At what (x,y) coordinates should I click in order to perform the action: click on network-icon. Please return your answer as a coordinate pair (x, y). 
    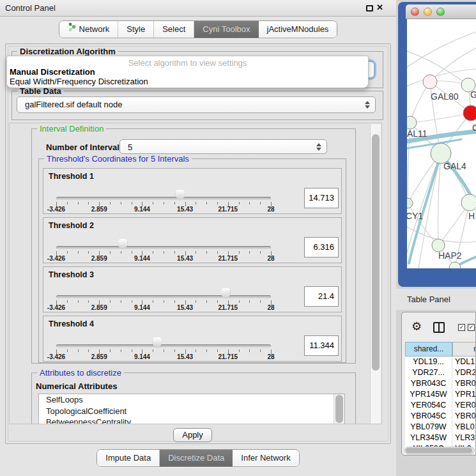
    Looking at the image, I should click on (72, 29).